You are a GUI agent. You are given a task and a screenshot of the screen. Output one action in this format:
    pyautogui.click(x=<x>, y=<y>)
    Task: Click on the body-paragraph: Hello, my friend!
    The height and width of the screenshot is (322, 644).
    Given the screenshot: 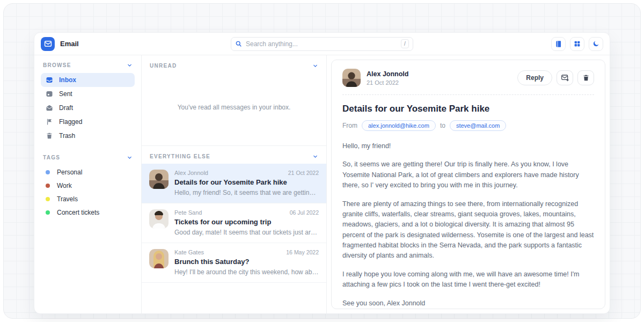 What is the action you would take?
    pyautogui.click(x=468, y=146)
    